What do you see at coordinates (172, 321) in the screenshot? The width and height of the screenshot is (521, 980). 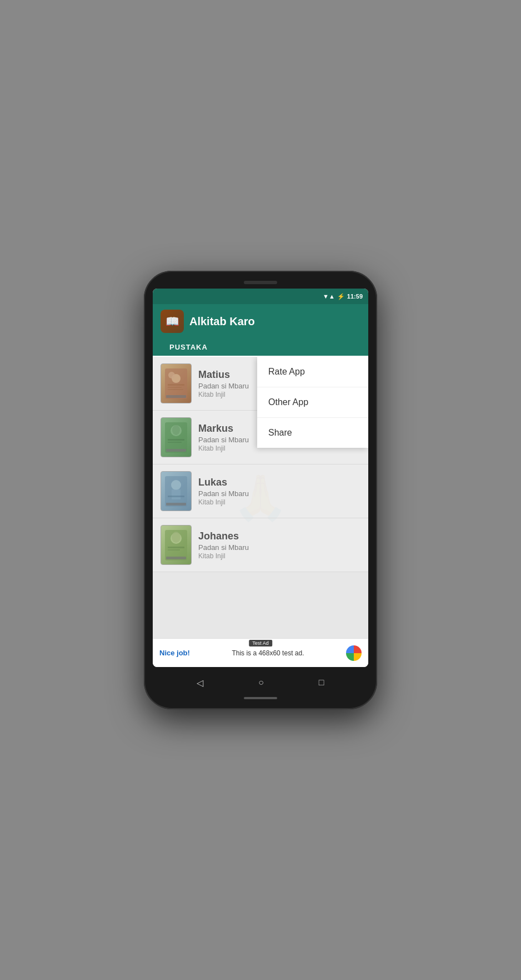 I see `app-logo: 📖` at bounding box center [172, 321].